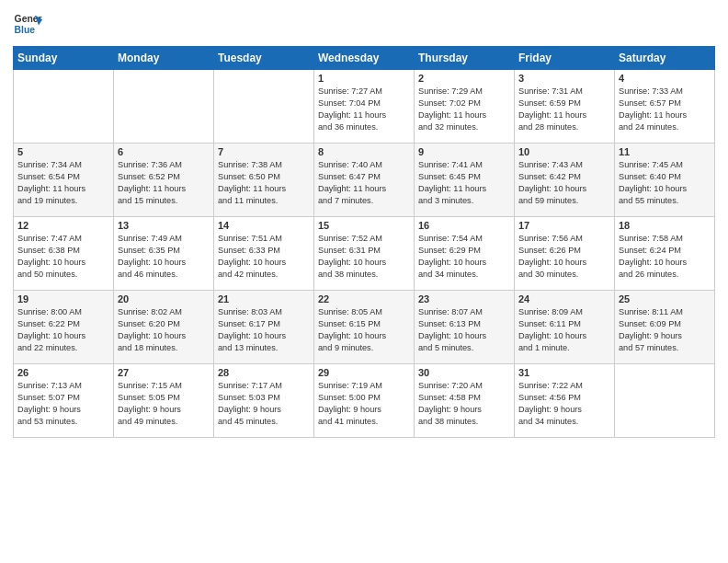 This screenshot has height=563, width=728. I want to click on day-number: 8, so click(364, 152).